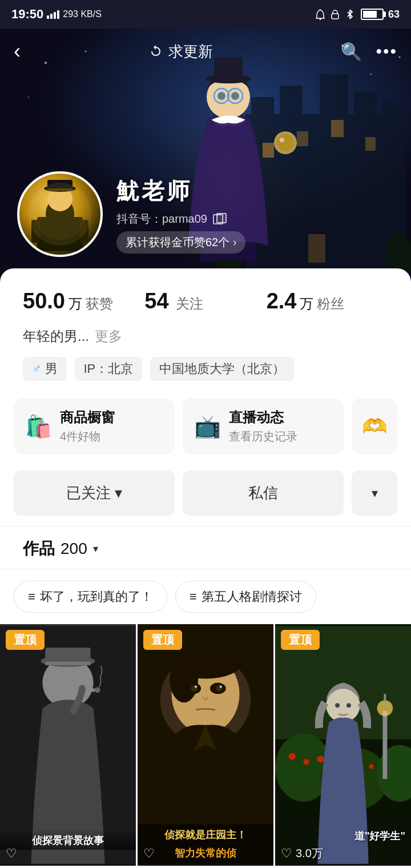  I want to click on likes-label: 获赞, so click(99, 304).